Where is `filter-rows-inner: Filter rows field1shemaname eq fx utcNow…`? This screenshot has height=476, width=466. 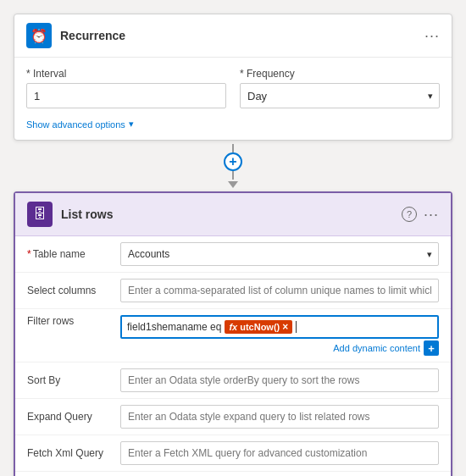 filter-rows-inner: Filter rows field1shemaname eq fx utcNow… is located at coordinates (233, 335).